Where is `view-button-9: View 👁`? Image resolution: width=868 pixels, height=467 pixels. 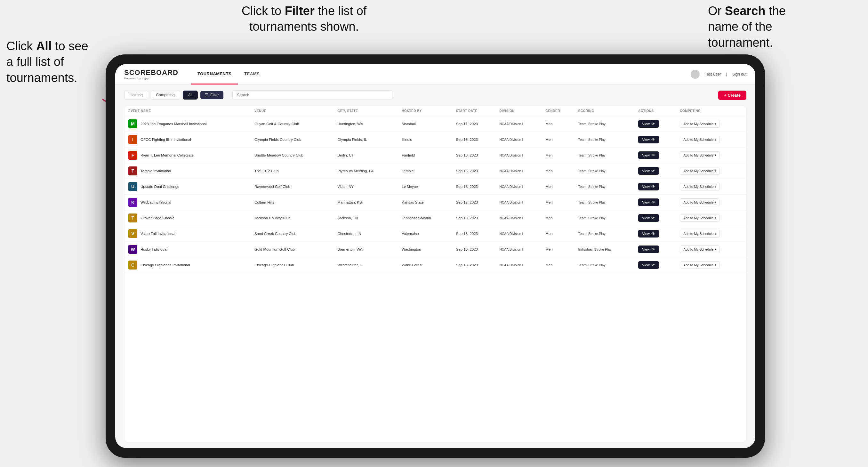
view-button-9: View 👁 is located at coordinates (649, 265).